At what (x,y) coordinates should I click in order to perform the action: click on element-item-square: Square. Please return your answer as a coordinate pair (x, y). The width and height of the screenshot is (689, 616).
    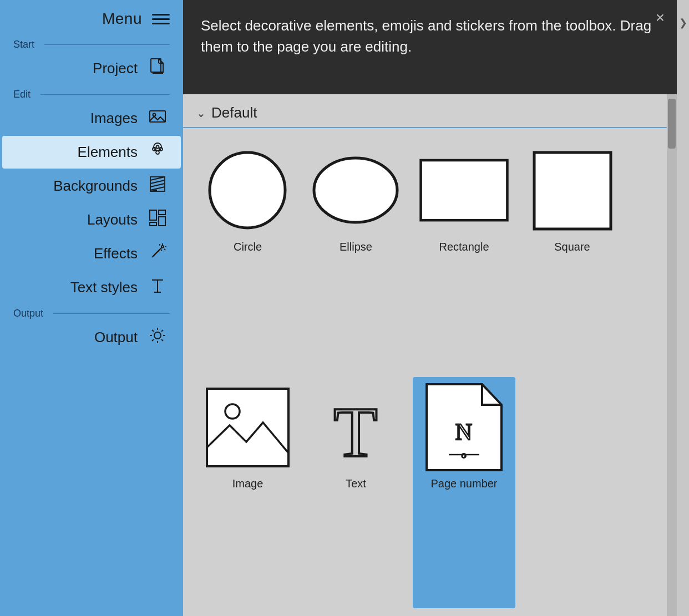
    Looking at the image, I should click on (573, 256).